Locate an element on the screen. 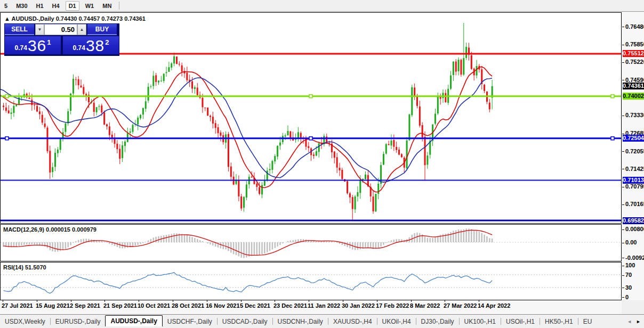 The image size is (644, 328). rsi-line is located at coordinates (248, 283).